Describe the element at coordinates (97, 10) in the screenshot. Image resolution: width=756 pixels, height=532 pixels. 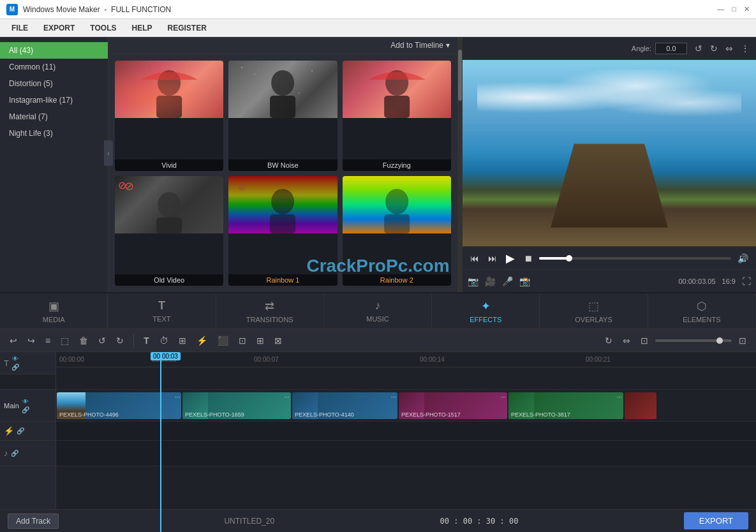
I see `title-text: Windows Movie Maker - FULL FUNCTION` at that location.